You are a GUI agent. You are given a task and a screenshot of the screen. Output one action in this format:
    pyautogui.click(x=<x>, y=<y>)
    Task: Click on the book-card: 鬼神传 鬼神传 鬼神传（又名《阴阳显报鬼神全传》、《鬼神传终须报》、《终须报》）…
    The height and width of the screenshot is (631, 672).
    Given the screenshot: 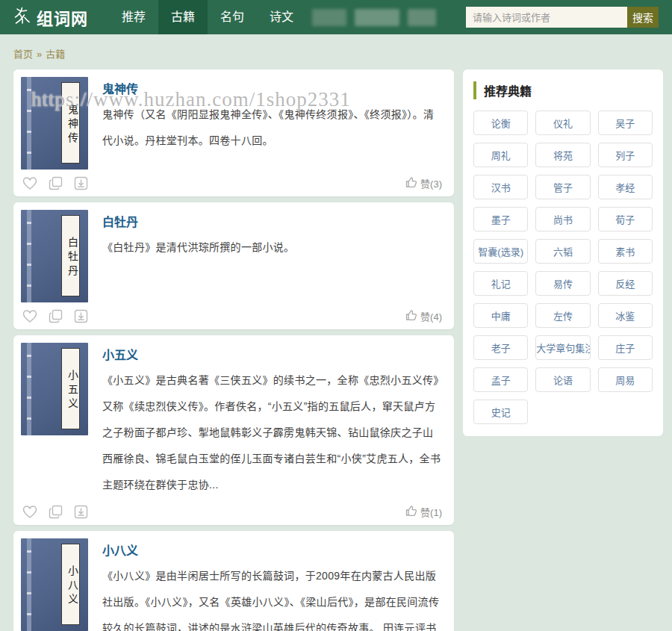 What is the action you would take?
    pyautogui.click(x=234, y=133)
    